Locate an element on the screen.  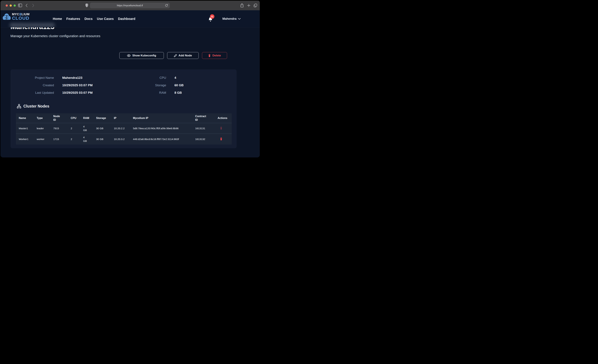
forward-icon is located at coordinates (33, 5).